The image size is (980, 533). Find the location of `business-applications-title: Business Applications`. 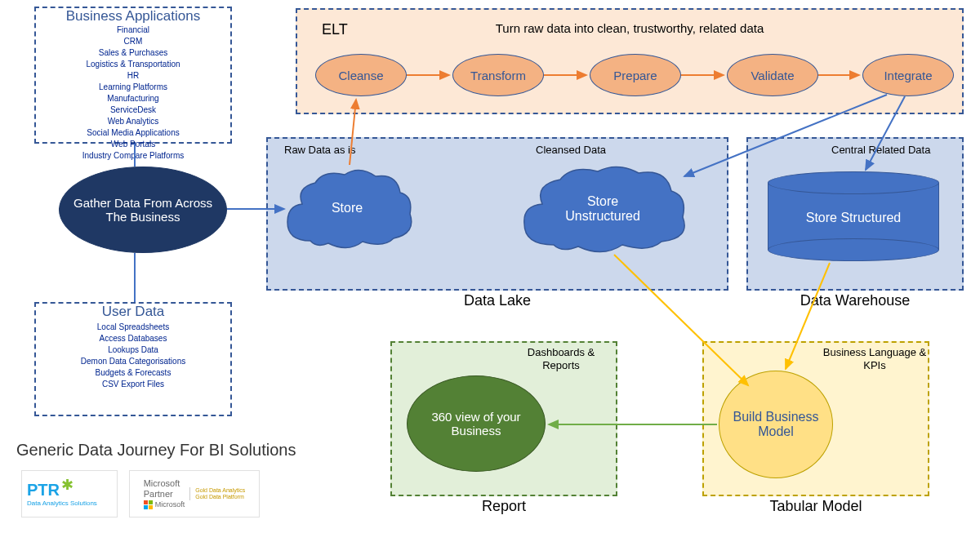

business-applications-title: Business Applications is located at coordinates (133, 16).